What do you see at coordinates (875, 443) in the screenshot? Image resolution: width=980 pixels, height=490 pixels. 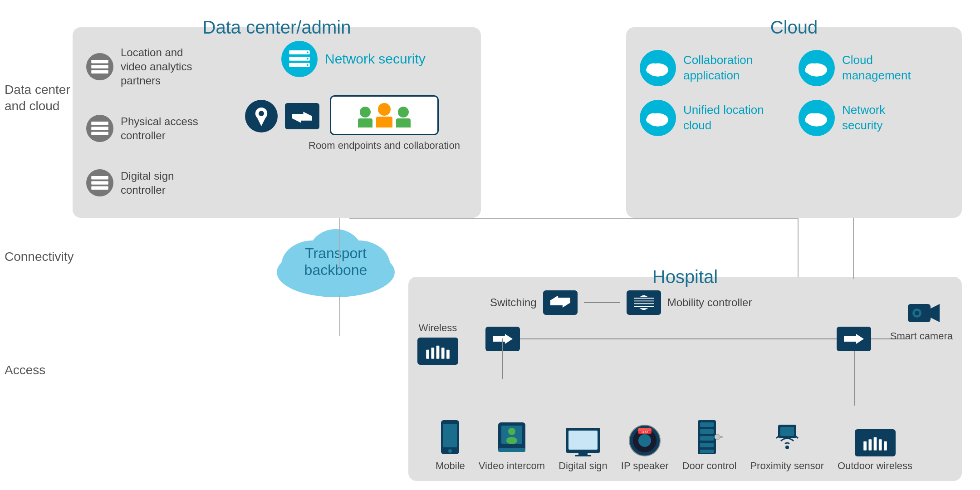 I see `outdoor-wireless-icon` at bounding box center [875, 443].